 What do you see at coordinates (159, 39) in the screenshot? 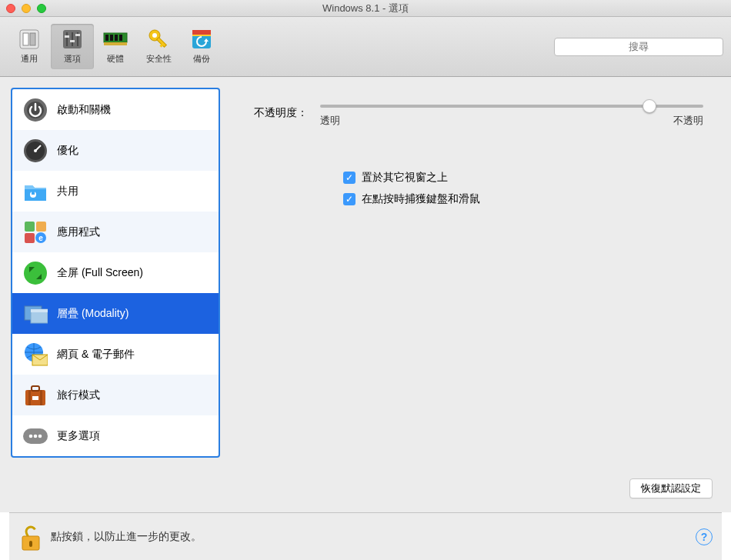
I see `key-icon` at bounding box center [159, 39].